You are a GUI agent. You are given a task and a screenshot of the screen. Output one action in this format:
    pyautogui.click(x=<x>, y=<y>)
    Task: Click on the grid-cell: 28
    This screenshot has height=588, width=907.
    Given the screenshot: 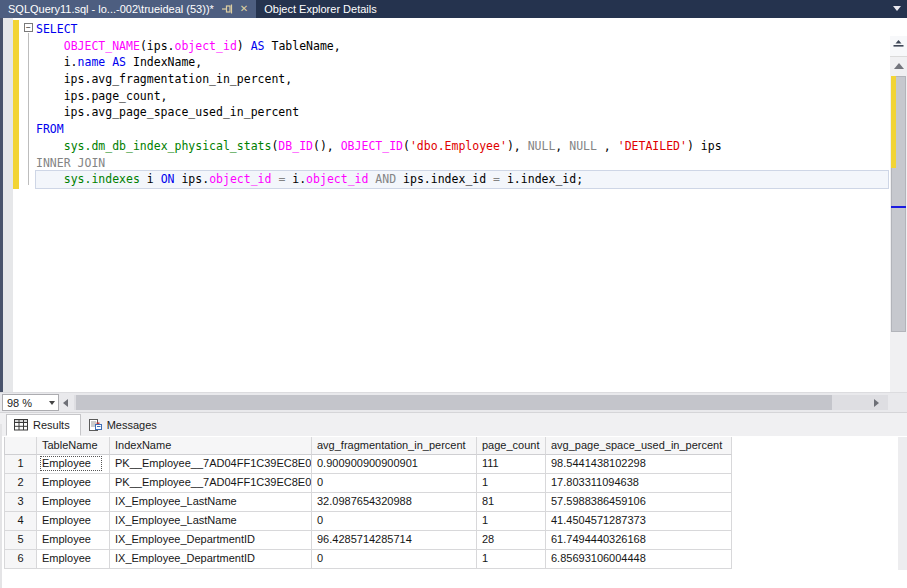 What is the action you would take?
    pyautogui.click(x=512, y=540)
    